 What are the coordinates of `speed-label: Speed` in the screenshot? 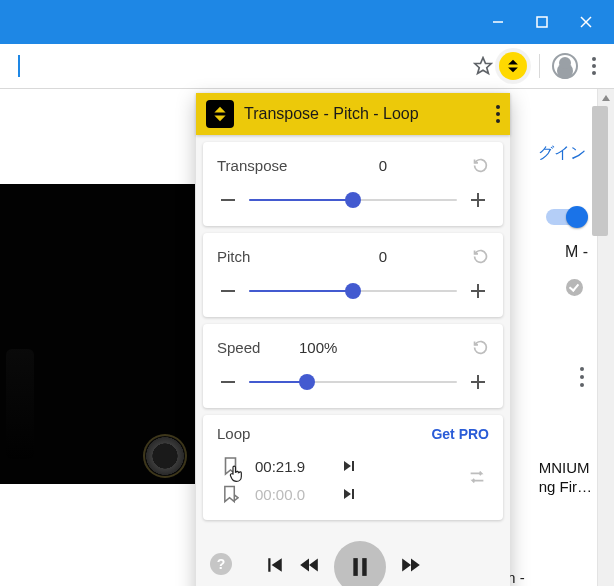 It's located at (256, 348).